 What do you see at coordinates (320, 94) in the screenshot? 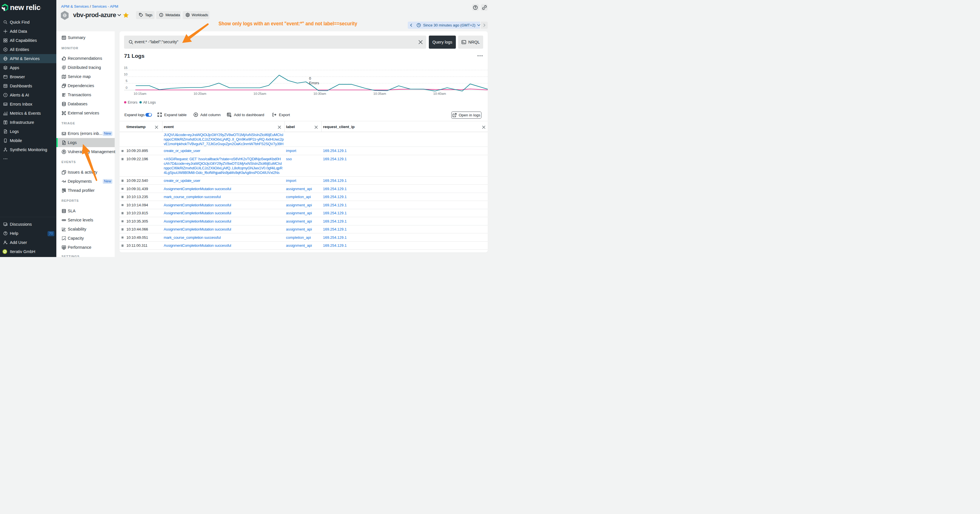
I see `svg-text: 10:30am` at bounding box center [320, 94].